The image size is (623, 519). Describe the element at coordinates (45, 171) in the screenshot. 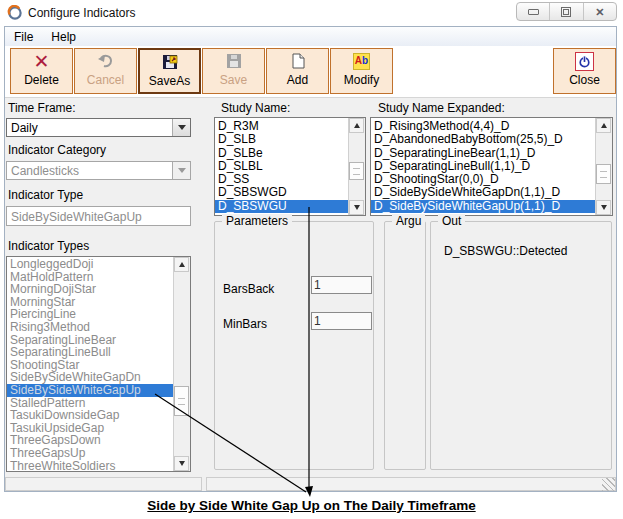

I see `indicator-category-value: Candlesticks` at that location.